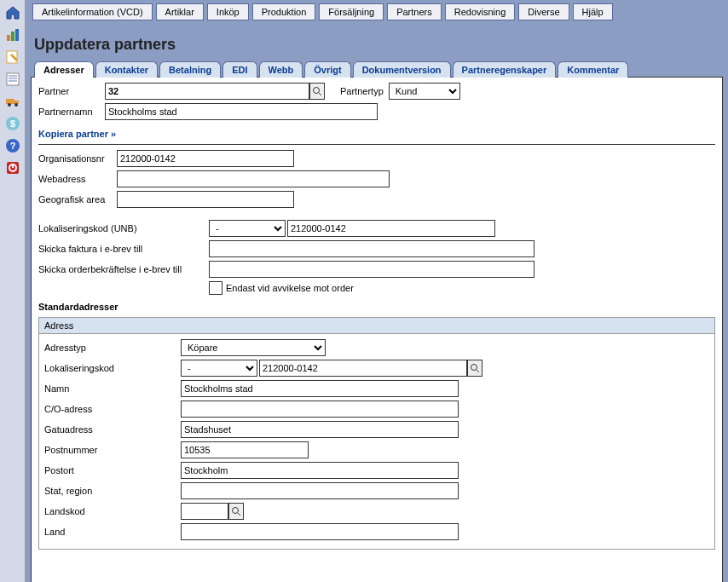 The height and width of the screenshot is (582, 728). I want to click on tab-webb: Webb, so click(281, 70).